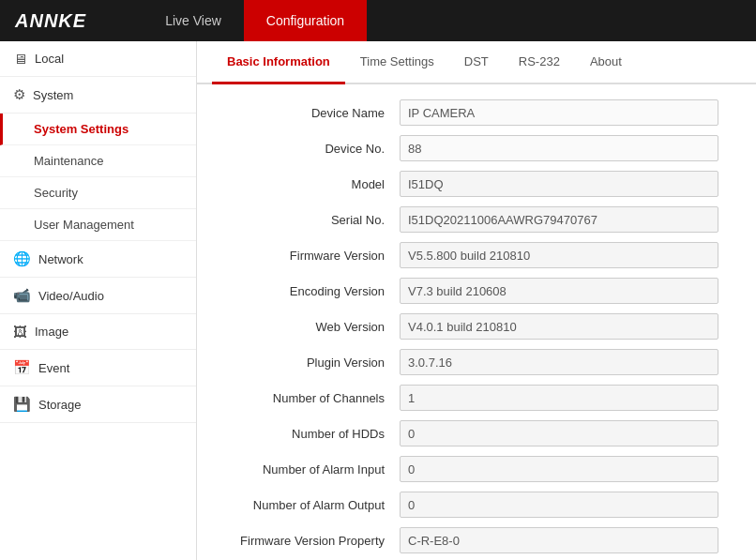  What do you see at coordinates (470, 184) in the screenshot?
I see `form-row: Model` at bounding box center [470, 184].